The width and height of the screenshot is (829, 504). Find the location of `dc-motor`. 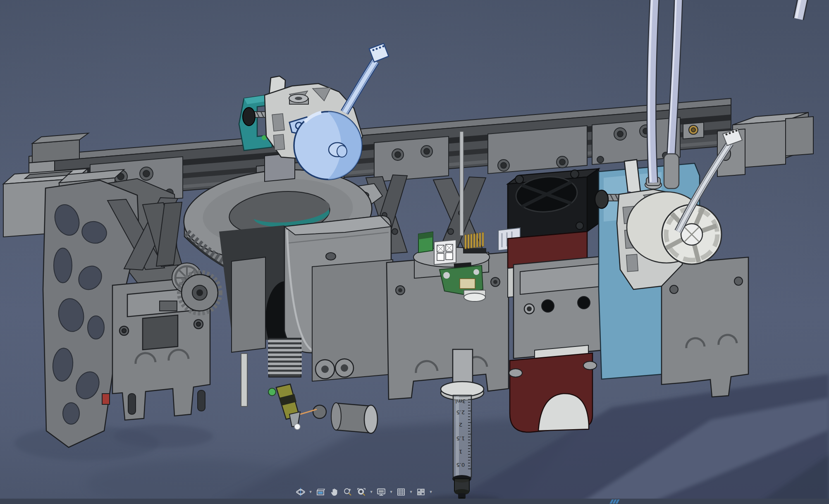

dc-motor is located at coordinates (354, 418).